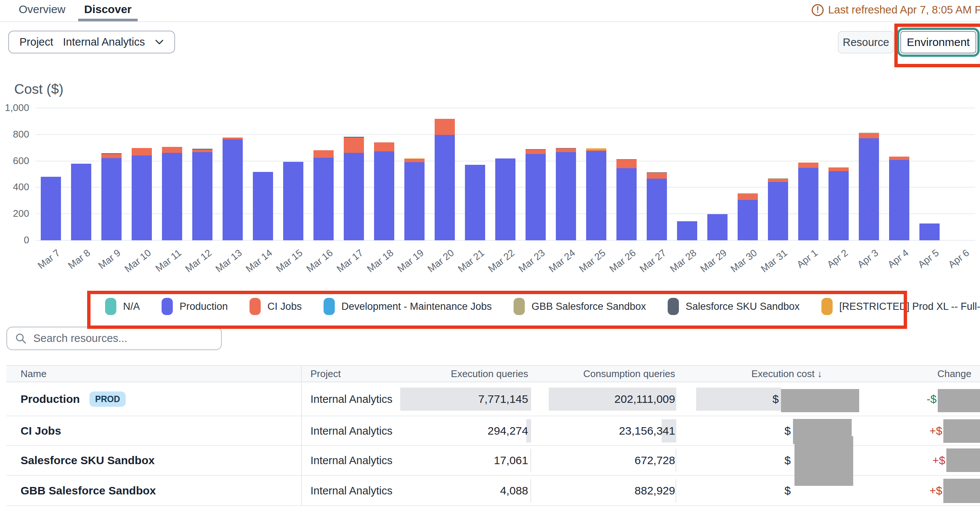 This screenshot has width=980, height=509. Describe the element at coordinates (733, 306) in the screenshot. I see `legend-item-sku_sandbox: Salesforce SKU Sandbox` at that location.